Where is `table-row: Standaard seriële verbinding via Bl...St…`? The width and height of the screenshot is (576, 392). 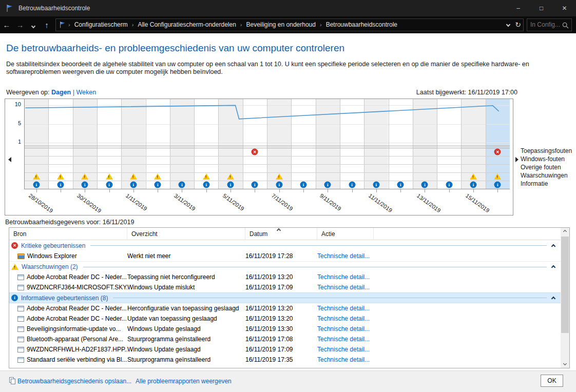
table-row: Standaard seriële verbinding via Bl...St… is located at coordinates (285, 360).